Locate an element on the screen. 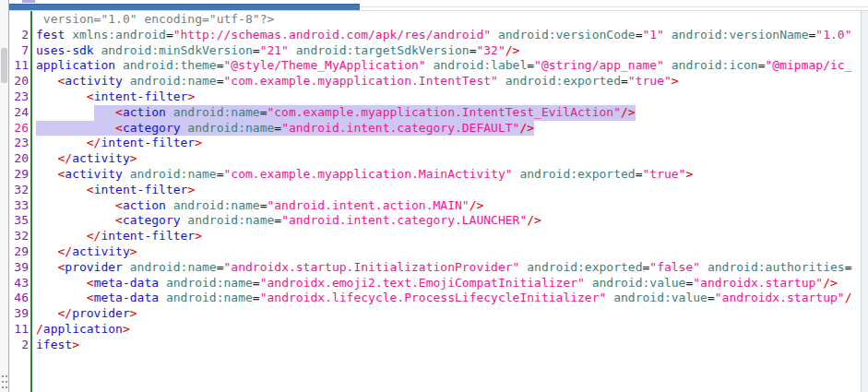 The width and height of the screenshot is (868, 392). code-row: 2fest xmlns:android="http://schemas.andr… is located at coordinates (435, 35).